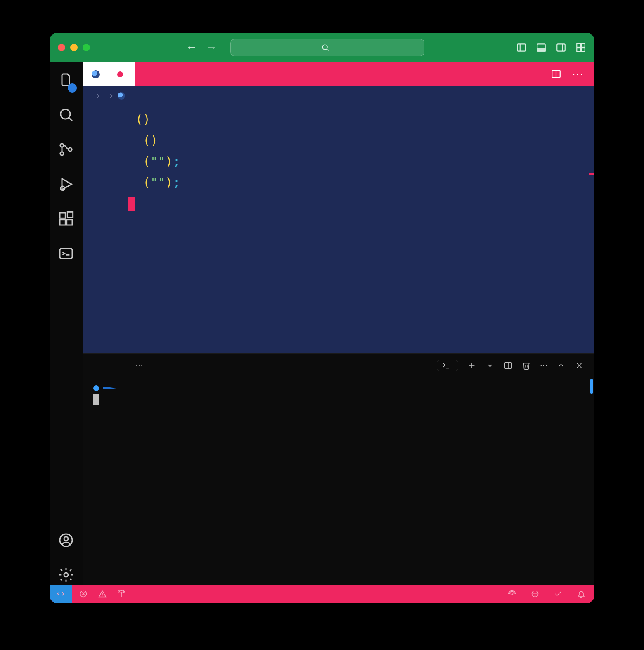 This screenshot has width=644, height=650. What do you see at coordinates (578, 74) in the screenshot?
I see `more-actions-icon: ···` at bounding box center [578, 74].